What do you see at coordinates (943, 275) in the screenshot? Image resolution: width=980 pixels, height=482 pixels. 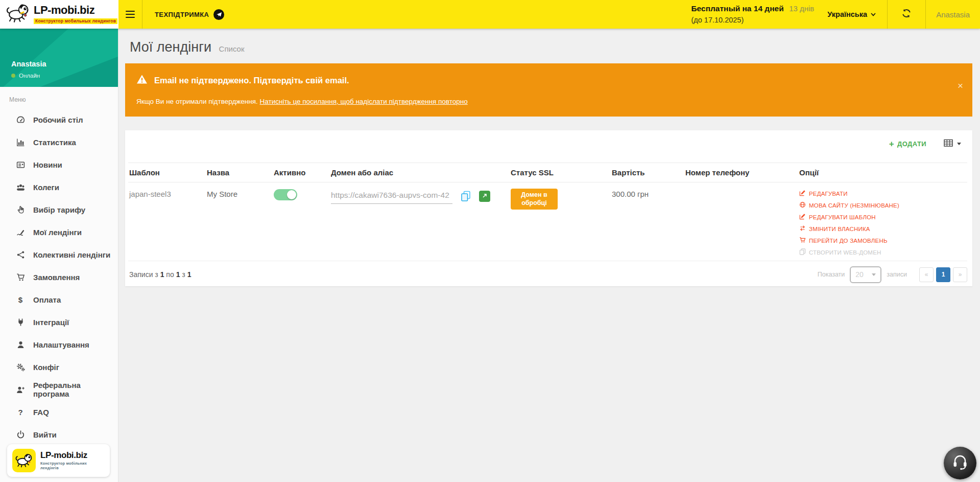 I see `current-page-button: 1` at bounding box center [943, 275].